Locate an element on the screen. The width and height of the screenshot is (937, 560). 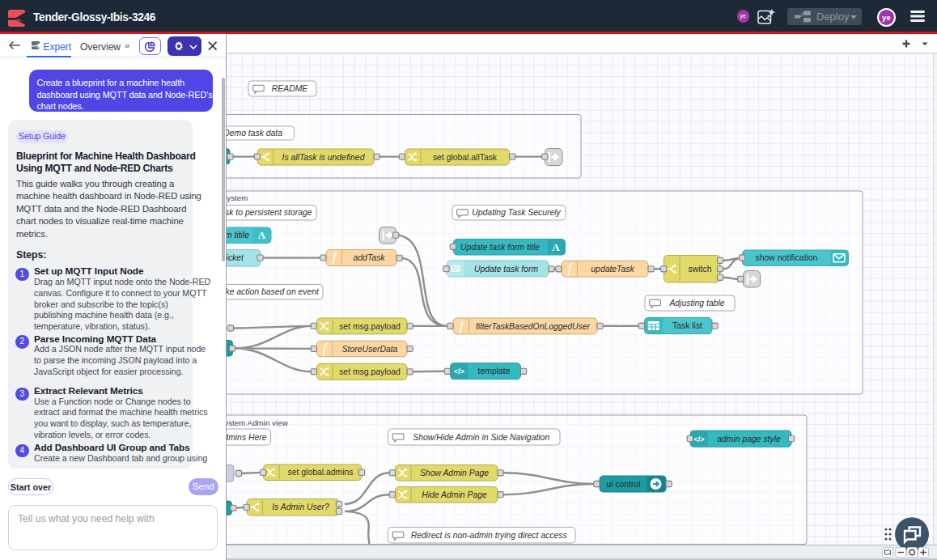
svg-text: Update task form is located at coordinates (507, 269).